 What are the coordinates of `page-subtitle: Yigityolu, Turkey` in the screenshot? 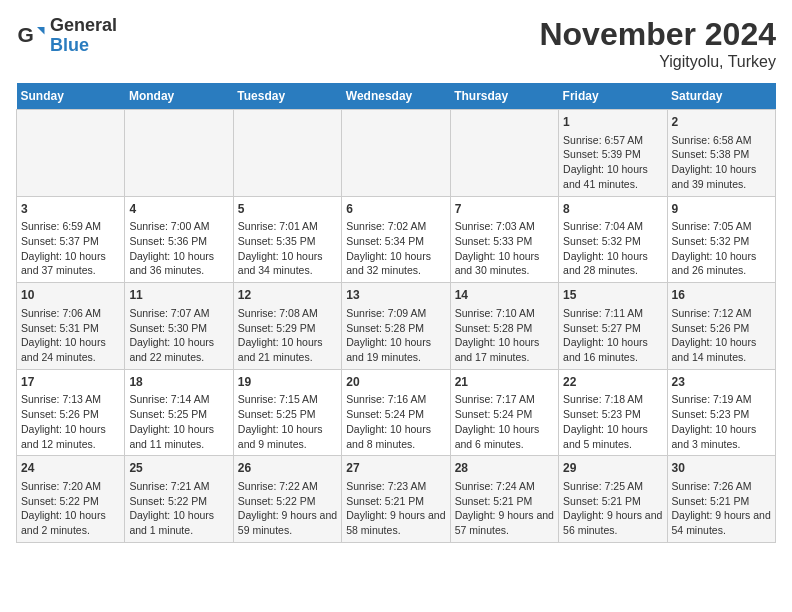 It's located at (658, 62).